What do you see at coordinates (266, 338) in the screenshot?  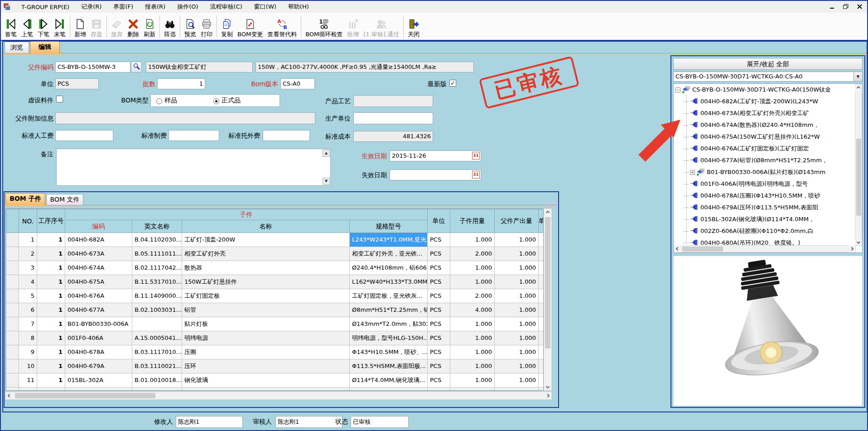 I see `table-cell: 明纬电源` at bounding box center [266, 338].